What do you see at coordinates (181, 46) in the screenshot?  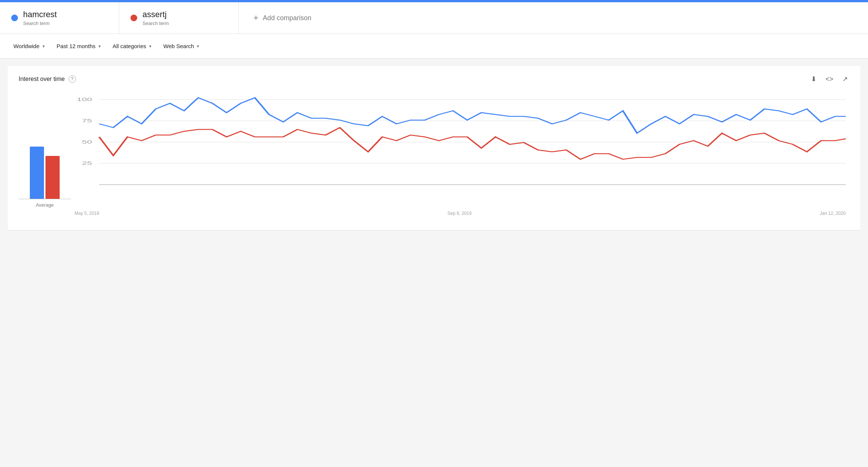 I see `filter-search-type: Web Search ▾` at bounding box center [181, 46].